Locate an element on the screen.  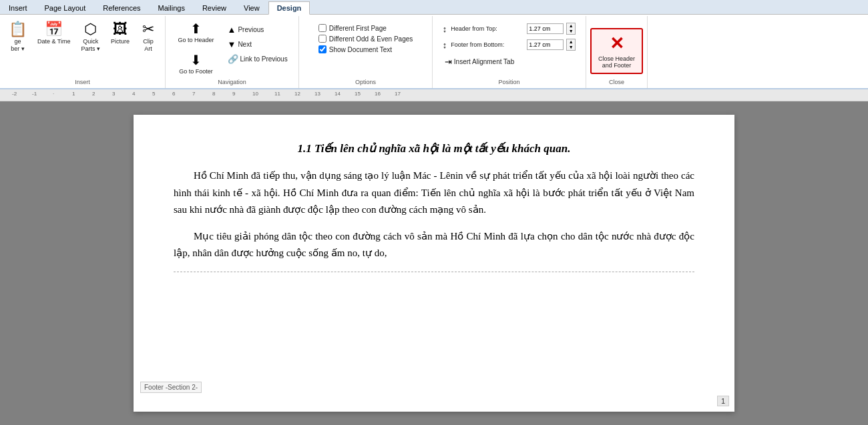
quick-parts-label: QuickParts ▾ is located at coordinates (91, 45).